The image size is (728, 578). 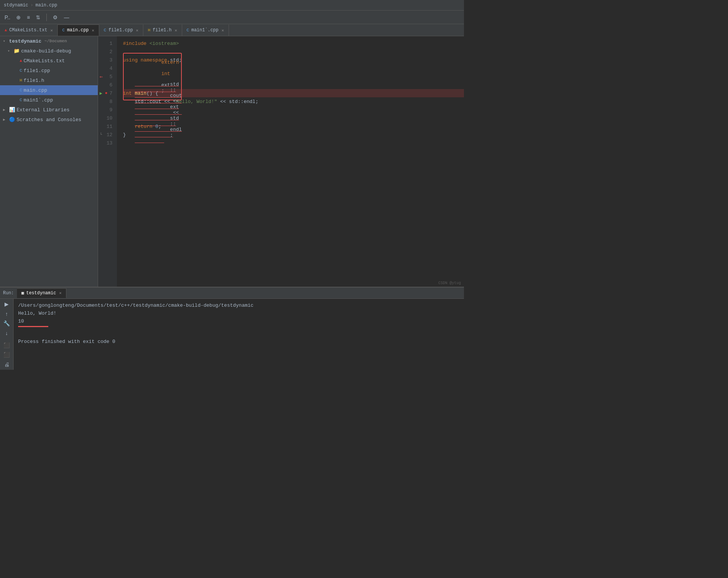 What do you see at coordinates (46, 5) in the screenshot?
I see `title-file: main.cpp` at bounding box center [46, 5].